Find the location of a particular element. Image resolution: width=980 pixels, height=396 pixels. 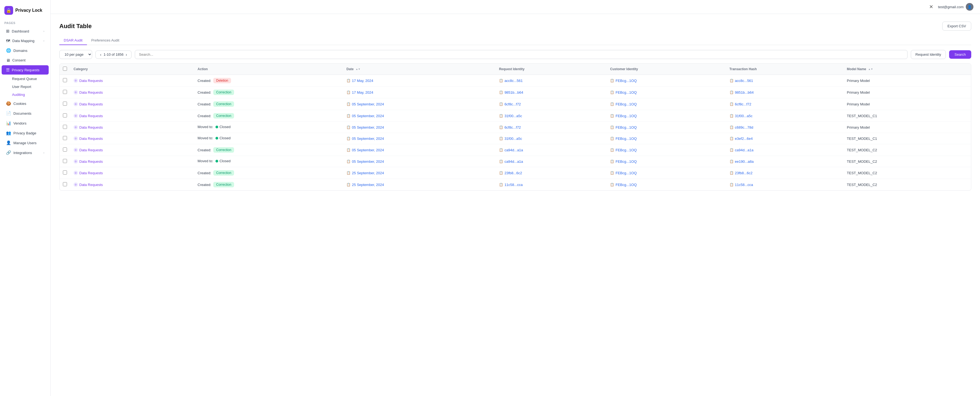

export-csv-button: Export CSV is located at coordinates (957, 26).